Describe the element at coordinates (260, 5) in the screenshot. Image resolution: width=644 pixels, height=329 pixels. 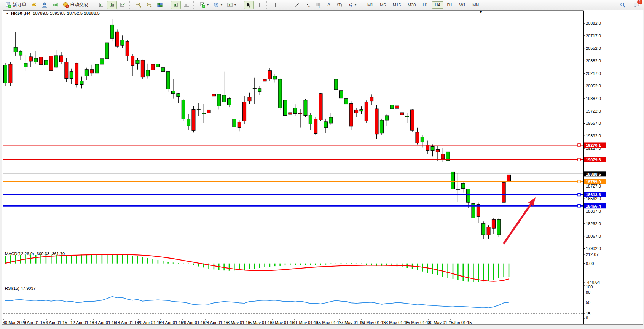
I see `crosshair-icon` at that location.